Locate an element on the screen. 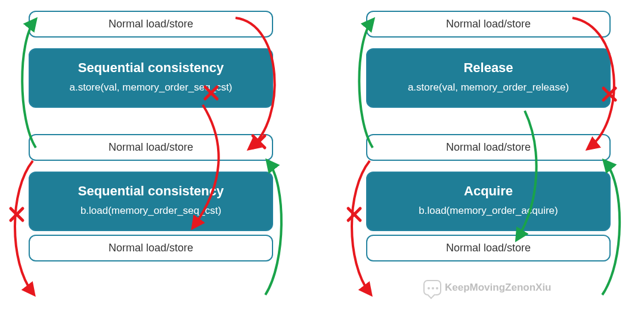 Image resolution: width=644 pixels, height=327 pixels. left-box-normal-2: Normal load/store is located at coordinates (151, 148).